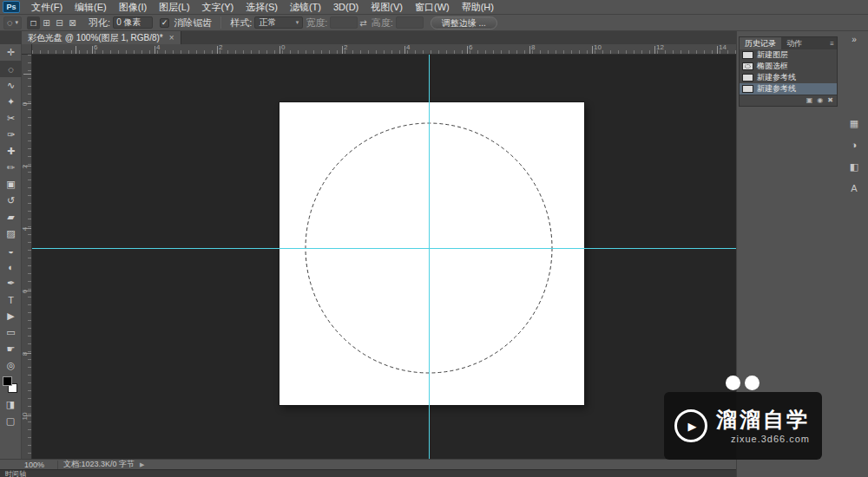  Describe the element at coordinates (95, 38) in the screenshot. I see `document-tab-title: 彩色光盘 @ 100%(图层 1, RGB/8)*` at that location.